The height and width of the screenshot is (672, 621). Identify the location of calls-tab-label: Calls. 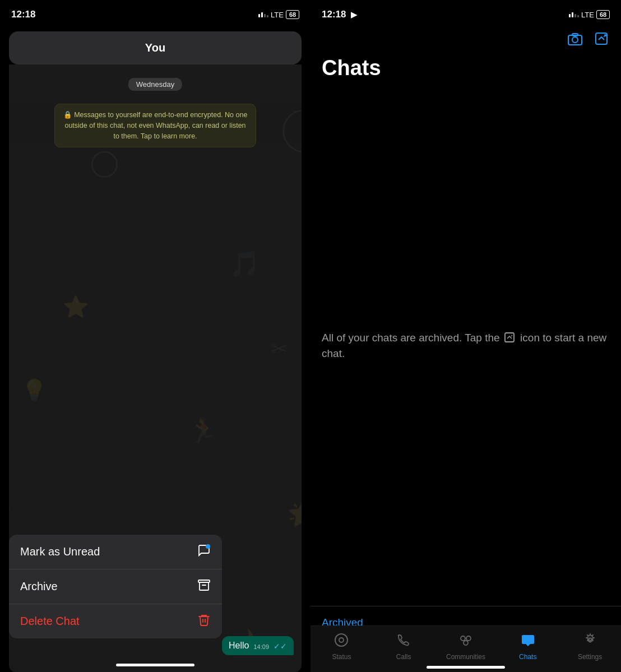
(404, 657).